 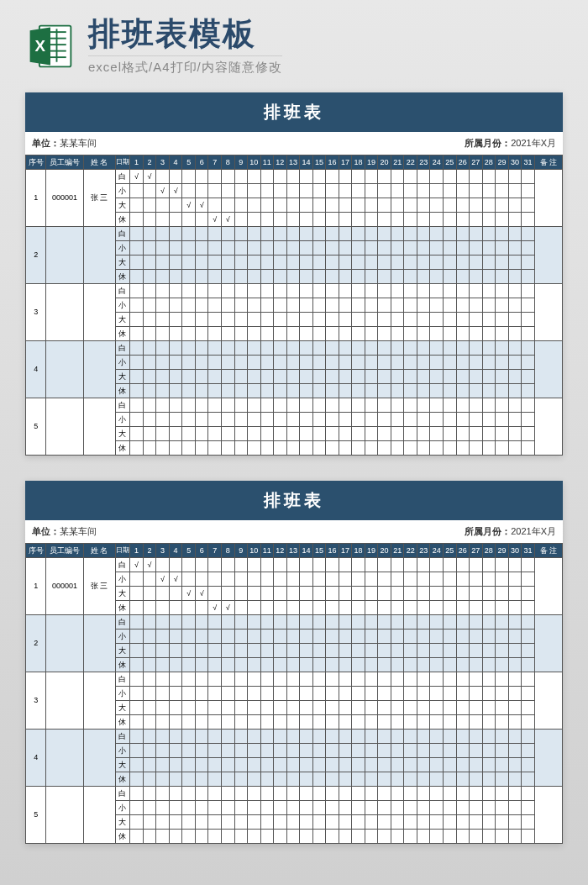 I want to click on cell-day: √, so click(x=202, y=593).